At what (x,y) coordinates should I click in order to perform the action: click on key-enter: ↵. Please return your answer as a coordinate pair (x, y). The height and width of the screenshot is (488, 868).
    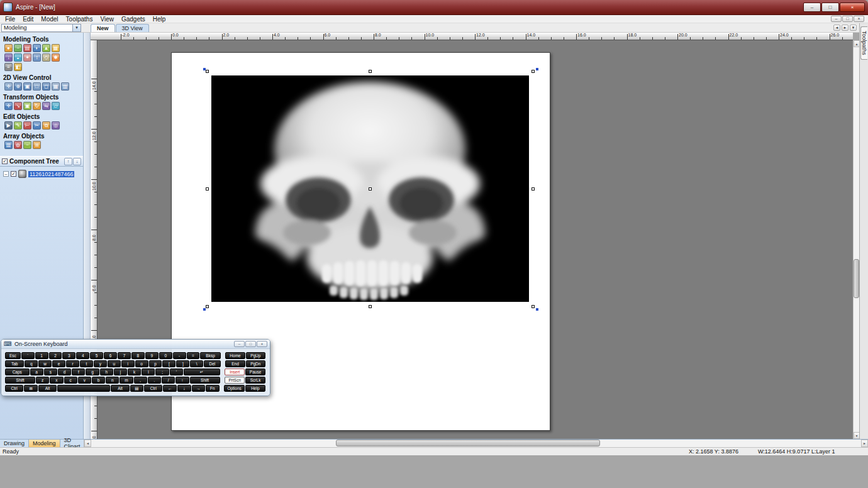
    Looking at the image, I should click on (202, 372).